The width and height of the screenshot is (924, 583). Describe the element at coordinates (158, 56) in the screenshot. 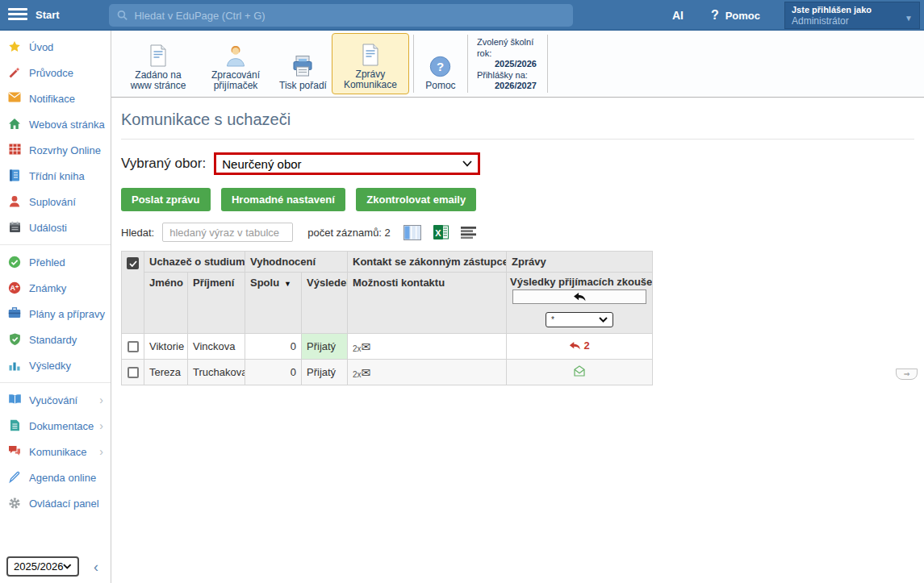

I see `document-icon` at that location.